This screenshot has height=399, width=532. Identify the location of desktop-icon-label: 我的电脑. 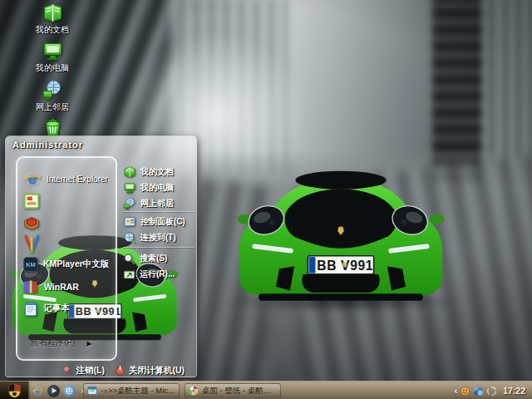
(52, 68).